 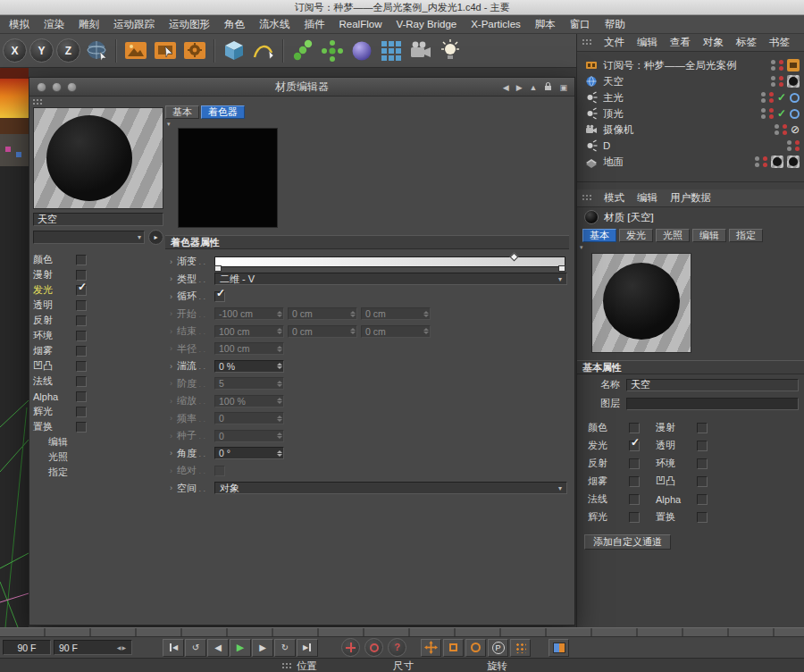 I want to click on next-material-icon: ▶, so click(x=520, y=88).